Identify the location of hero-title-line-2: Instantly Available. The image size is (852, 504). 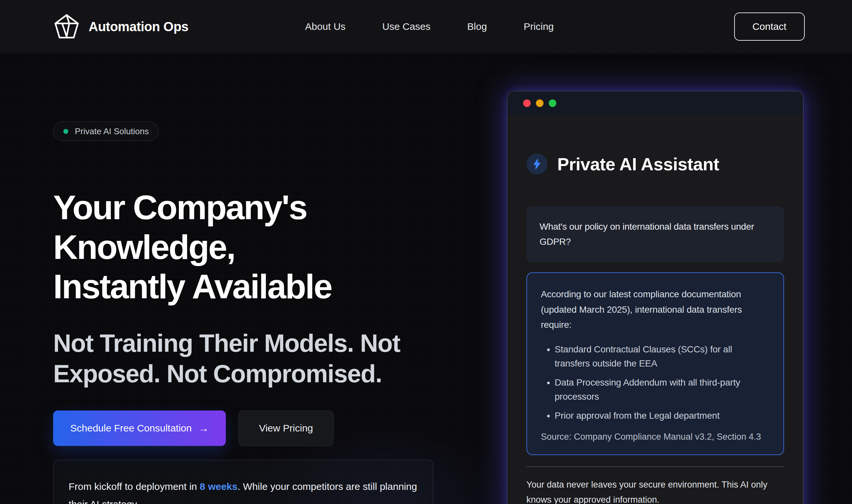
(265, 287).